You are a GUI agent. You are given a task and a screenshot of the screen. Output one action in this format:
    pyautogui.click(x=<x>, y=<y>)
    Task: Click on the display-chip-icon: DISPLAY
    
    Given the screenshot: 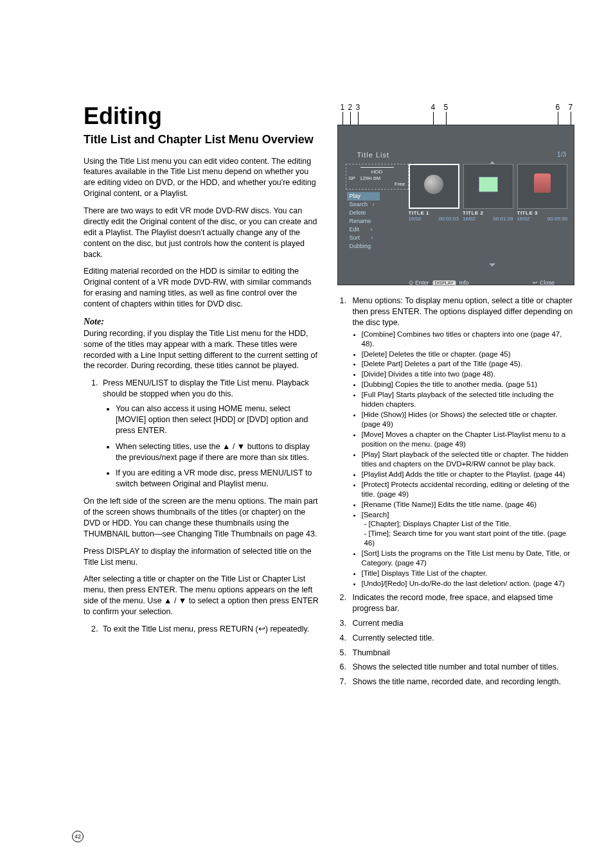 What is the action you would take?
    pyautogui.click(x=445, y=283)
    